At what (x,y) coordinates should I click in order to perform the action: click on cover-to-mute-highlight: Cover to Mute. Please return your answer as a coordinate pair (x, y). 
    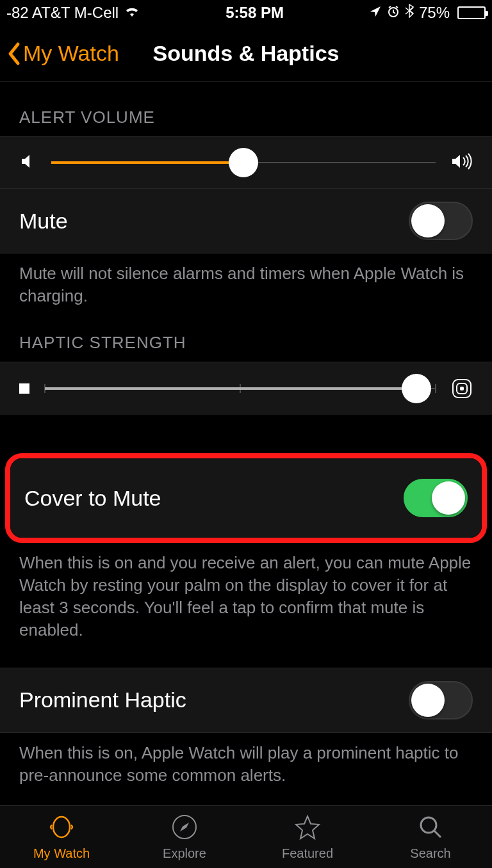
    Looking at the image, I should click on (246, 498).